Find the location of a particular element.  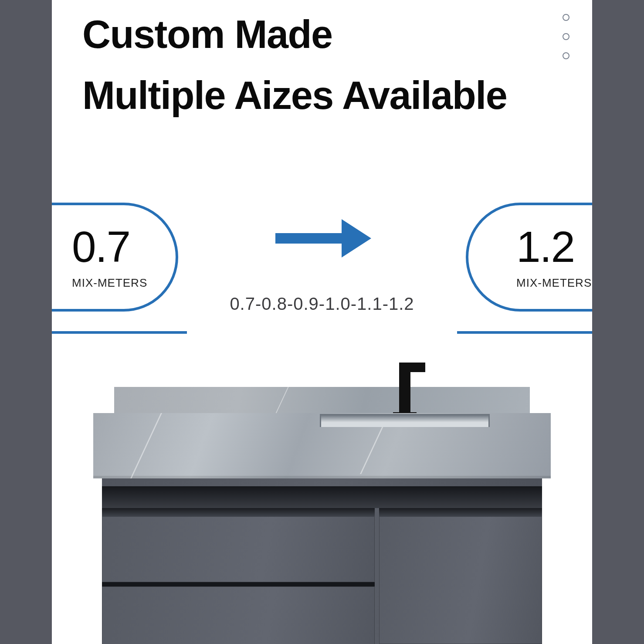

heading-line-2: Multiple Aizes Available is located at coordinates (295, 96).